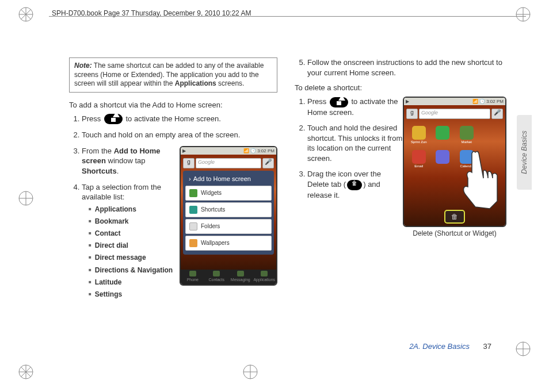 This screenshot has width=549, height=392. I want to click on phone-dock: Phone Contacts Messaging Applications, so click(228, 277).